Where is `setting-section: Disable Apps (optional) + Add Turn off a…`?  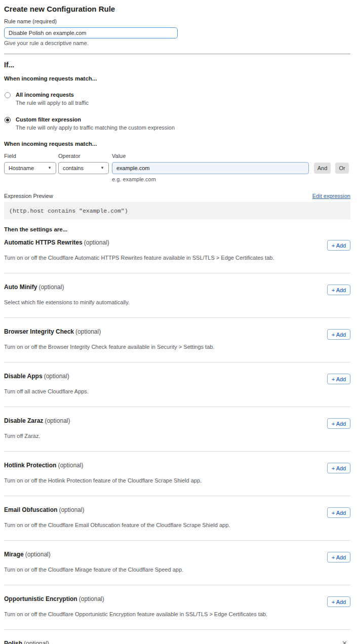
setting-section: Disable Apps (optional) + Add Turn off a… is located at coordinates (177, 385).